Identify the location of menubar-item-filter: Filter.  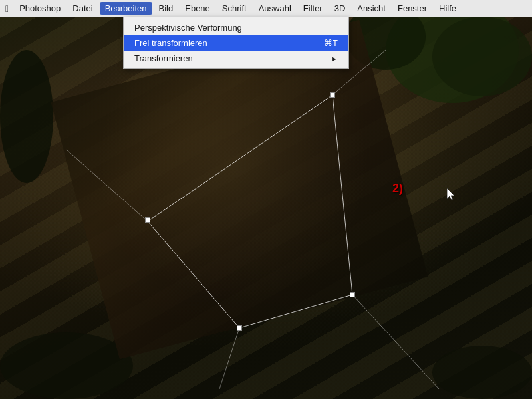
(313, 8).